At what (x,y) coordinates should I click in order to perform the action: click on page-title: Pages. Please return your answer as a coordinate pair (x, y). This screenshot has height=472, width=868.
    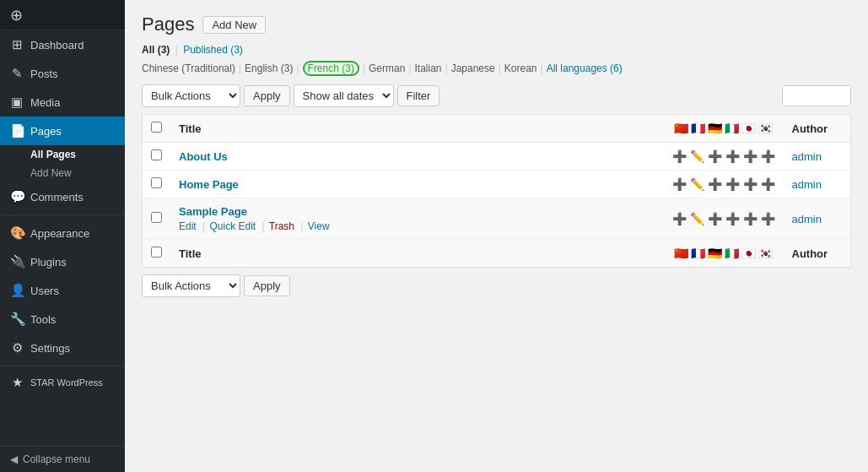
    Looking at the image, I should click on (168, 24).